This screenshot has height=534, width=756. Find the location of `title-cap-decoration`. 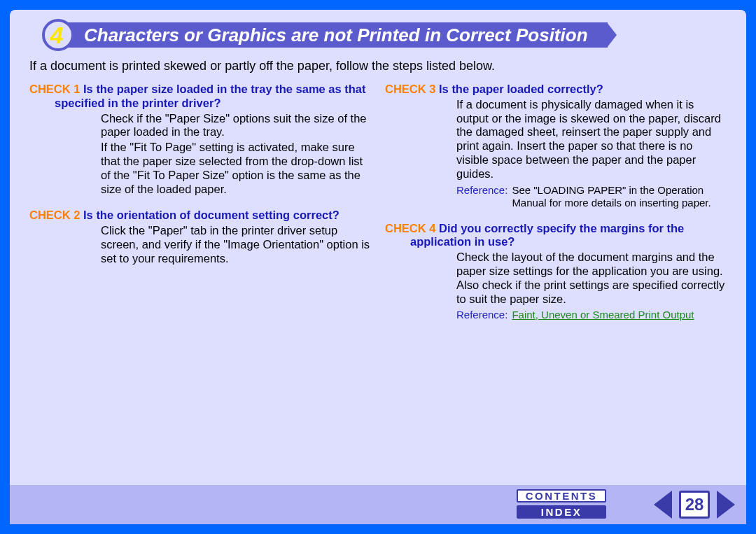

title-cap-decoration is located at coordinates (612, 35).